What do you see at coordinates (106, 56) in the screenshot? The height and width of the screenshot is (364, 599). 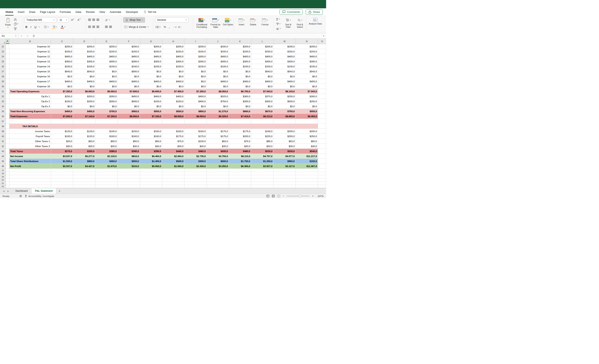 I see `cell-E24: $400,0` at bounding box center [106, 56].